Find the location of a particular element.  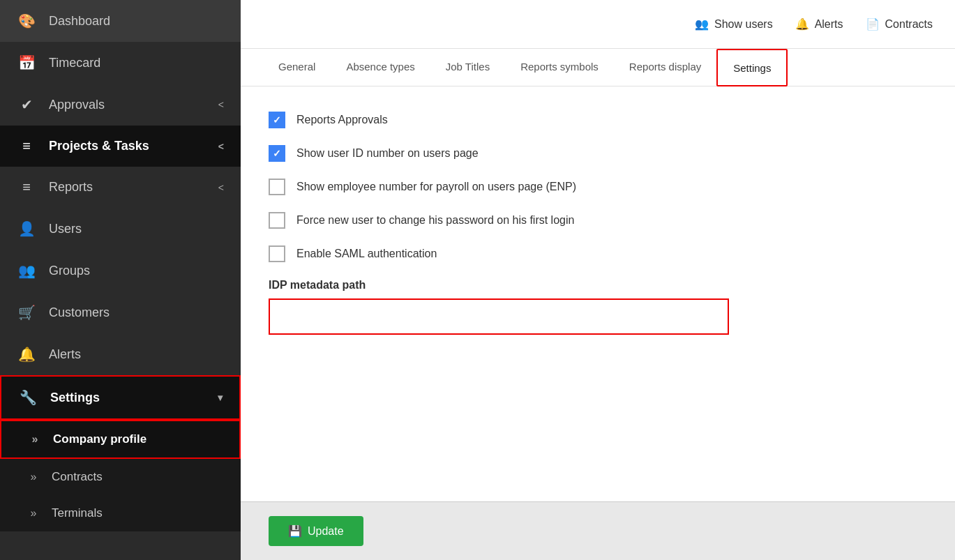

sidebar-item-alerts: 🔔 Alerts is located at coordinates (120, 354).